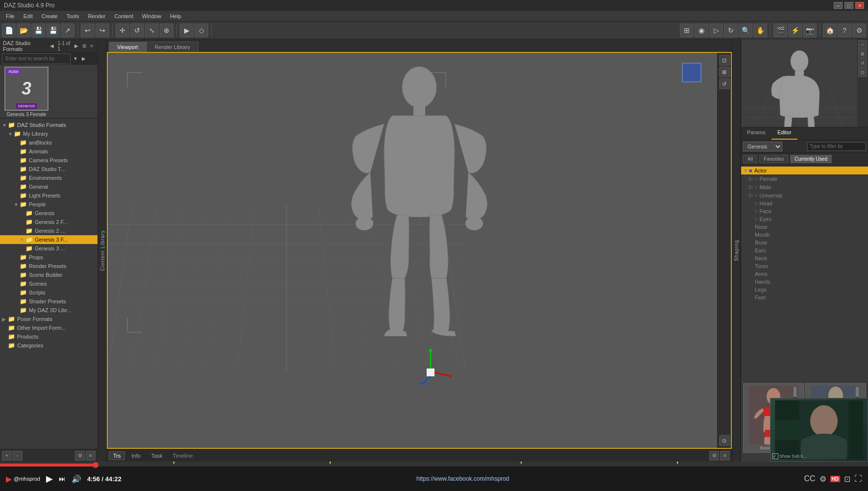  I want to click on menu-help: Help, so click(175, 16).